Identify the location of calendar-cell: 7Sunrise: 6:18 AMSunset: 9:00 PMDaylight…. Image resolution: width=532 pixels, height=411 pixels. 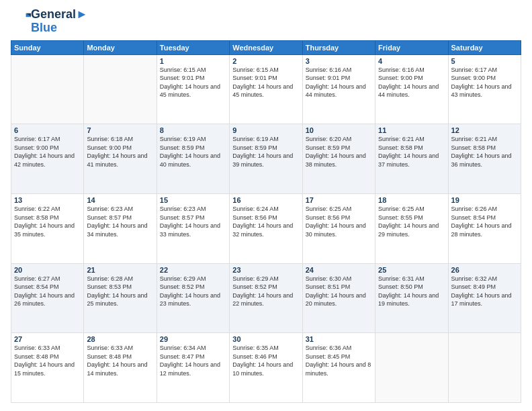
(120, 159).